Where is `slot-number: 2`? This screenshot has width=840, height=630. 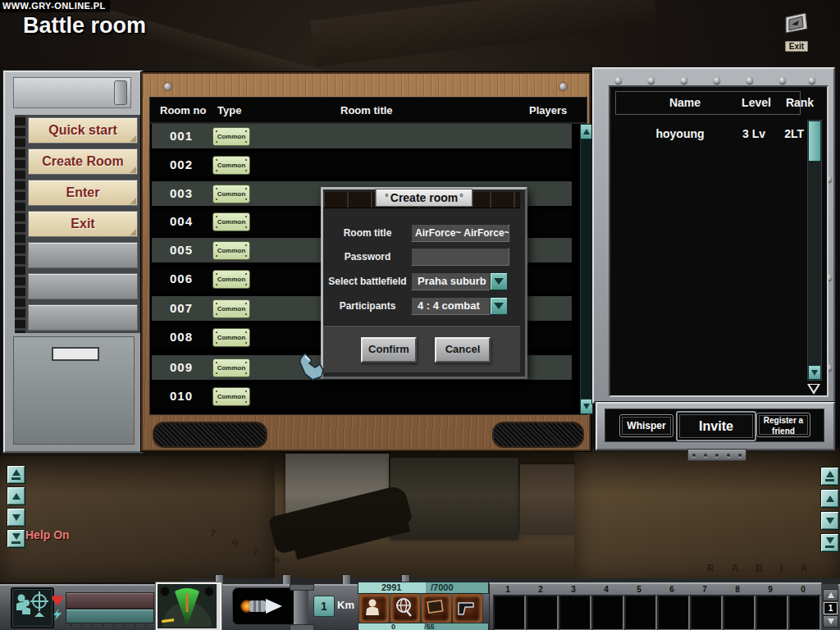
slot-number: 2 is located at coordinates (541, 589).